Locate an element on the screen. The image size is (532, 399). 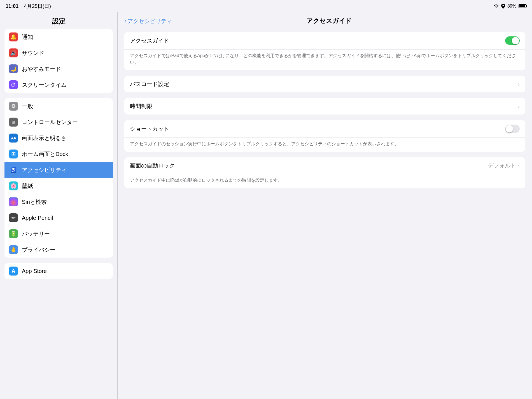
shortcut-description: アクセスガイドのセッション実行中にホームボタンをトリプルクリックすると、アクセシ… is located at coordinates (325, 145).